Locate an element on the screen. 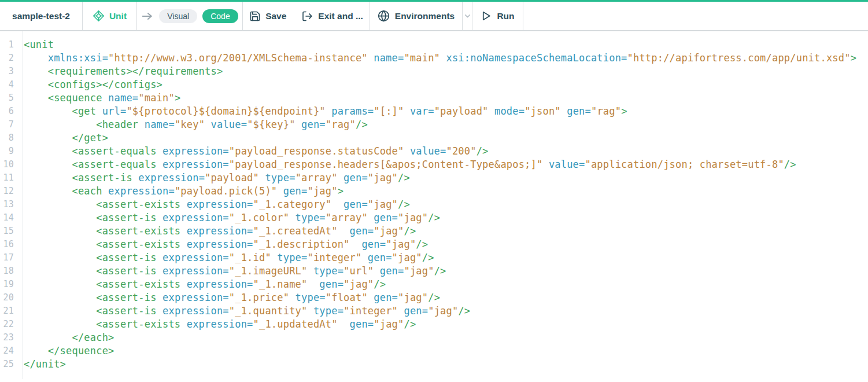 The width and height of the screenshot is (868, 382). save-icon is located at coordinates (255, 16).